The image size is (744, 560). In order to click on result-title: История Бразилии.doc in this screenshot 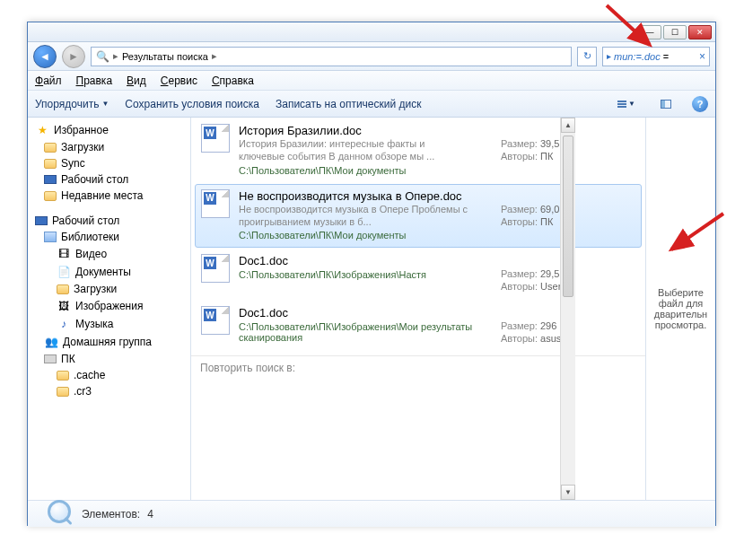, I will do `click(365, 131)`.